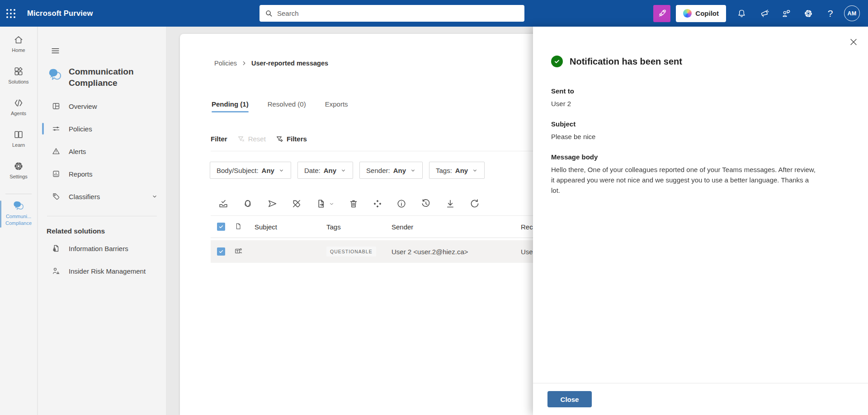  I want to click on search-box, so click(392, 14).